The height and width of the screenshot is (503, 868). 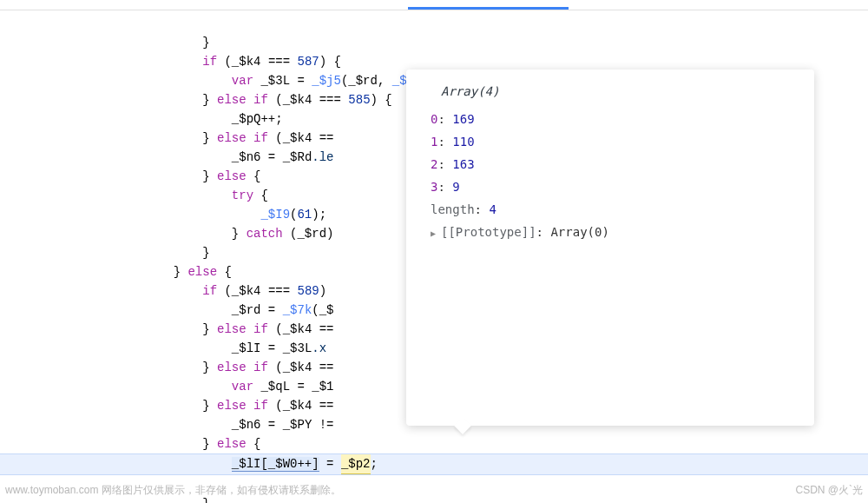 What do you see at coordinates (610, 142) in the screenshot?
I see `tooltip-entry: 1: 110` at bounding box center [610, 142].